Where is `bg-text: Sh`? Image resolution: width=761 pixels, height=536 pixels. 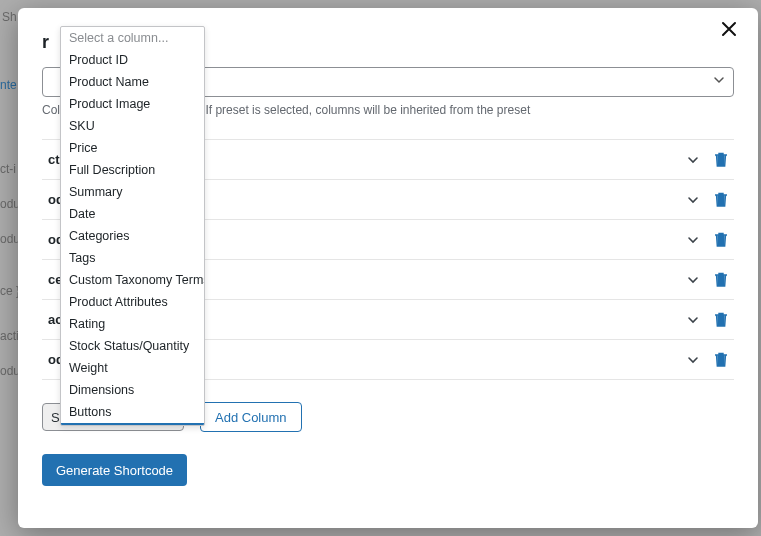
bg-text: Sh is located at coordinates (10, 17).